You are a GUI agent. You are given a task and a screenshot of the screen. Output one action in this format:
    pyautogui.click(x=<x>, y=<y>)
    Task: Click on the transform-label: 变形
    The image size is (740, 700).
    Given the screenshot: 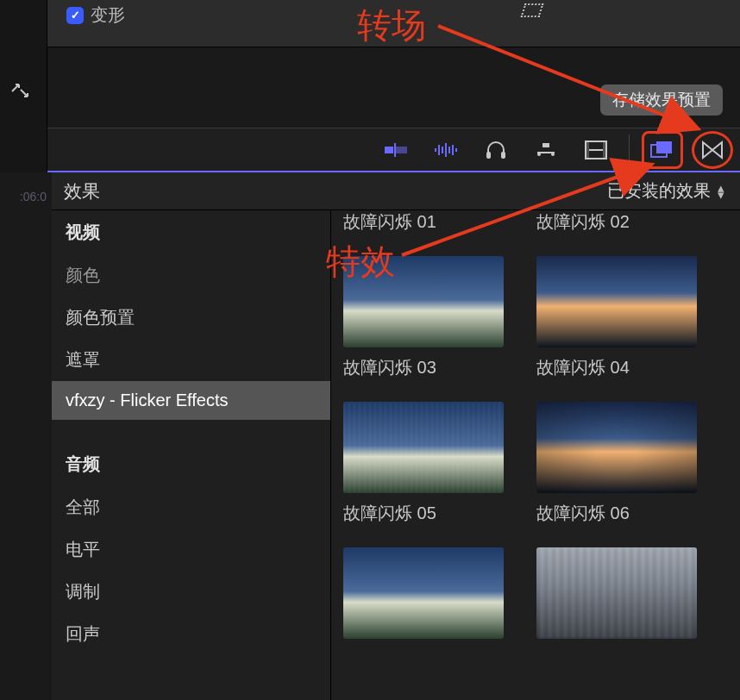 What is the action you would take?
    pyautogui.click(x=108, y=16)
    